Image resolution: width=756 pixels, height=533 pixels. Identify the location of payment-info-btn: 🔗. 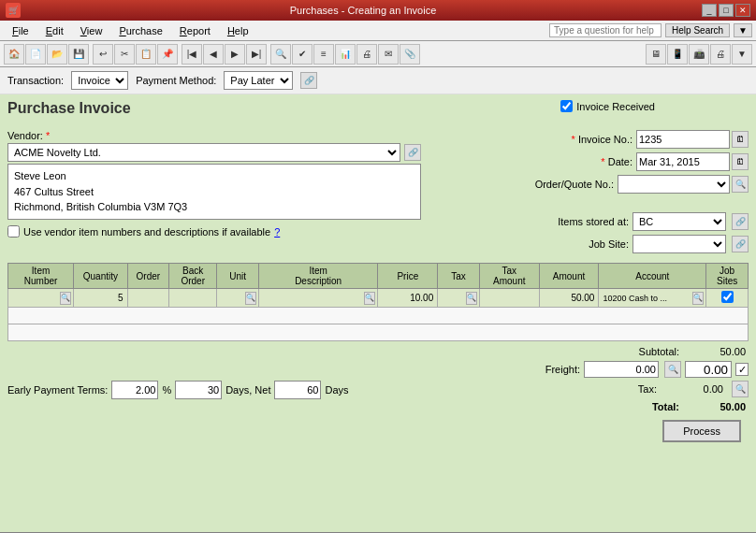
(309, 80).